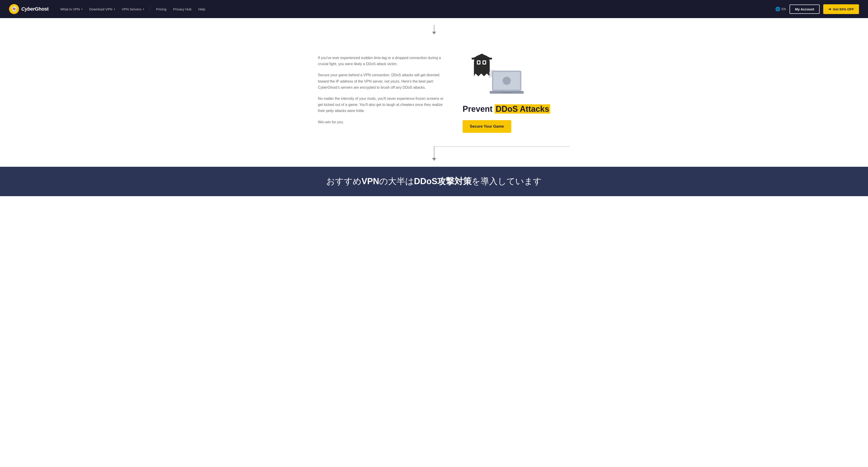  Describe the element at coordinates (71, 9) in the screenshot. I see `nav-item-what-is-vpn: What Is VPN ▾` at that location.